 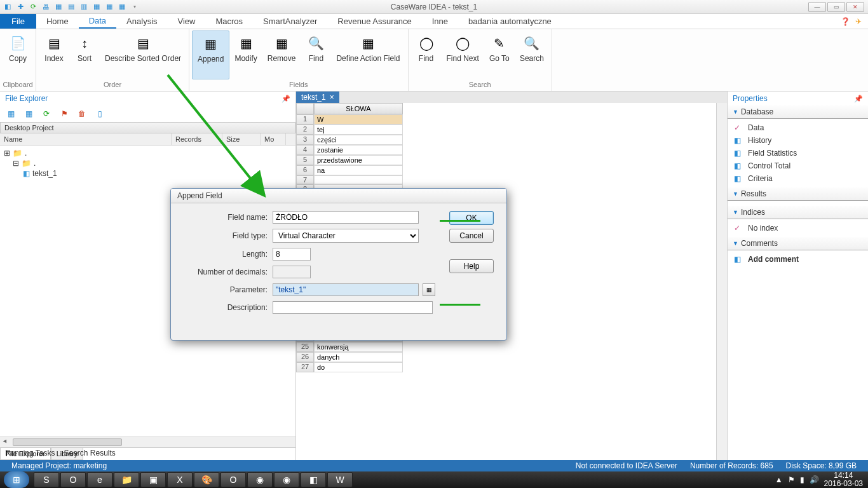 I want to click on pin-icon: 📌, so click(x=858, y=99).